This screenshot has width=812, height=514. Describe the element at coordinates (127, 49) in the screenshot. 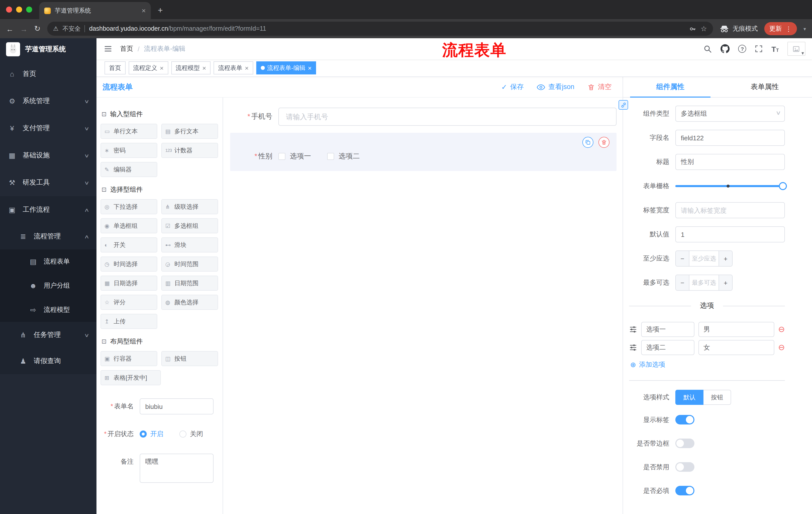

I see `breadcrumb-home: 首页` at that location.